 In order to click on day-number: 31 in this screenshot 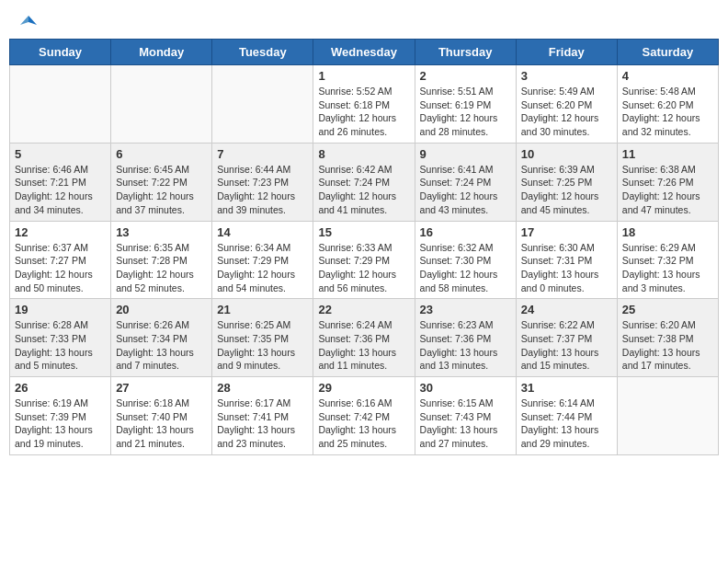, I will do `click(566, 388)`.